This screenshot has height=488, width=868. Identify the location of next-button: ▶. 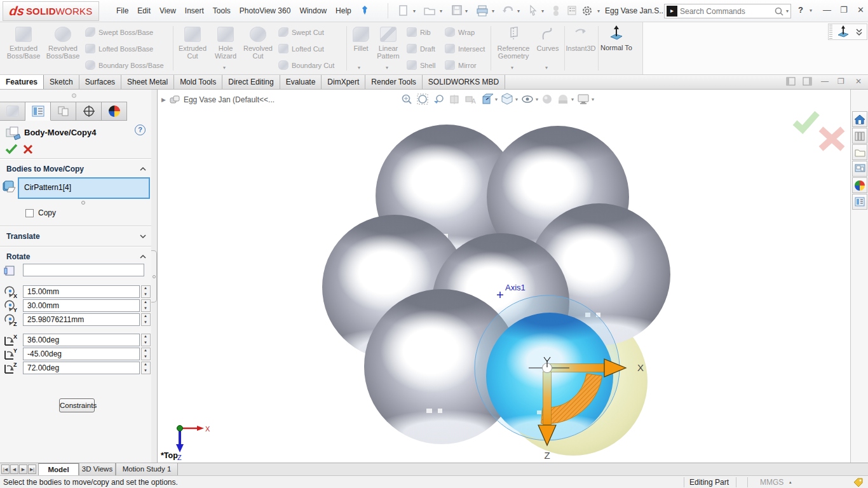
(23, 469).